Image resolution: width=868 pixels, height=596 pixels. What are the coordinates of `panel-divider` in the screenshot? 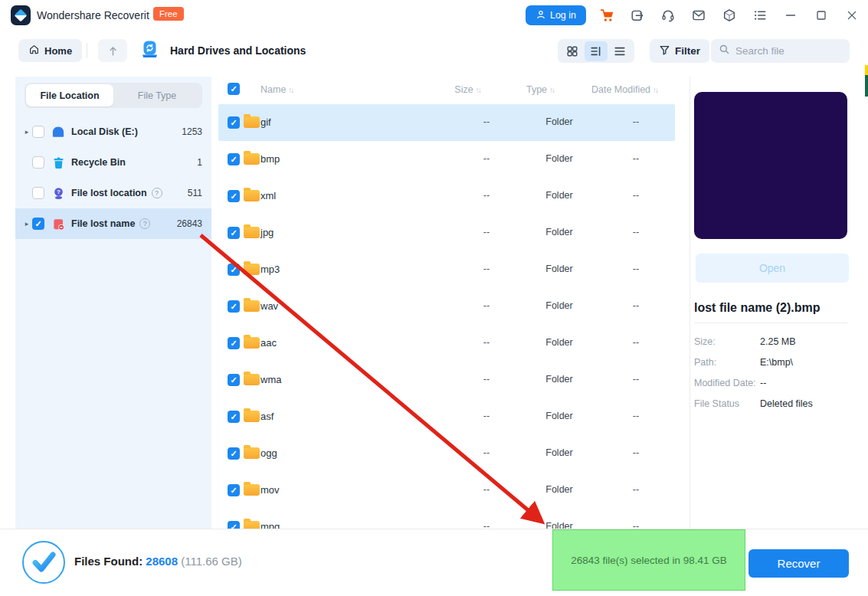 It's located at (689, 303).